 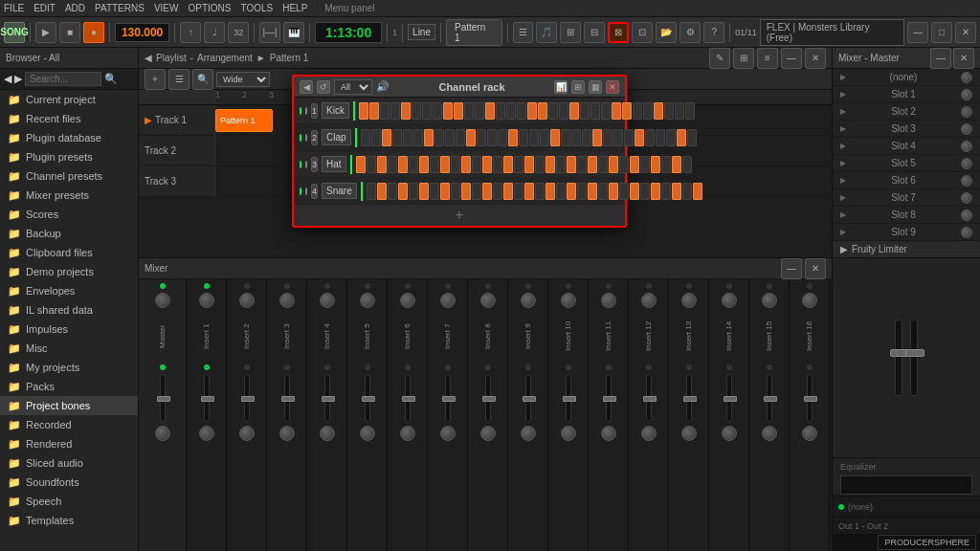 What do you see at coordinates (941, 58) in the screenshot?
I see `right-panel-min: —` at bounding box center [941, 58].